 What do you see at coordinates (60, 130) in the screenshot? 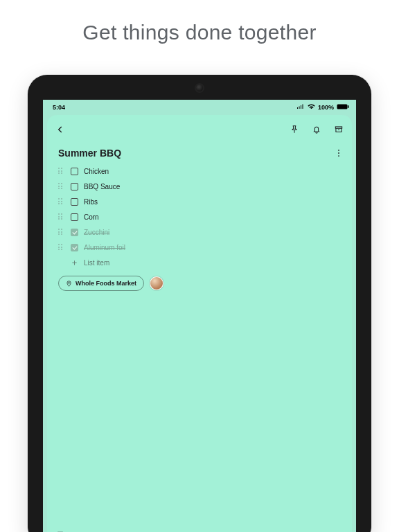
I see `back-button` at bounding box center [60, 130].